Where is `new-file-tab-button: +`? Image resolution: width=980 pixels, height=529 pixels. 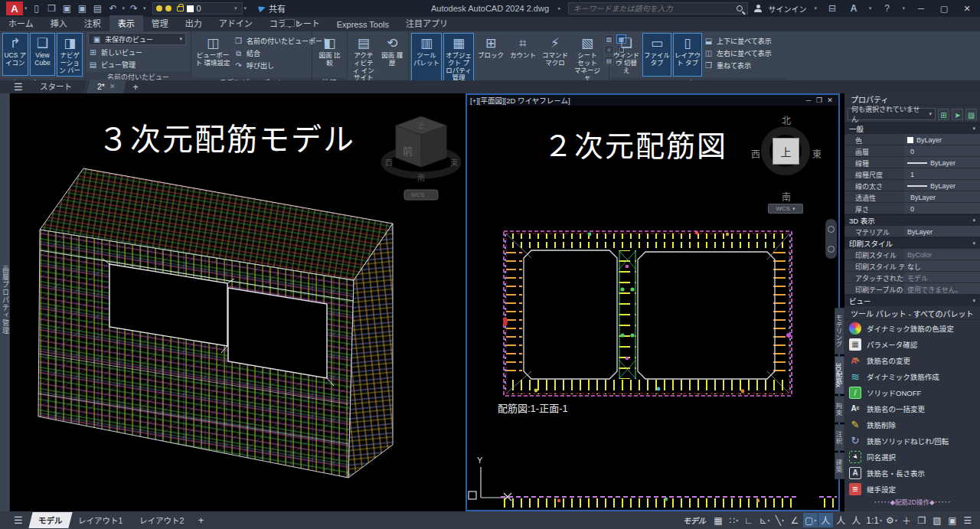
new-file-tab-button: + is located at coordinates (136, 87).